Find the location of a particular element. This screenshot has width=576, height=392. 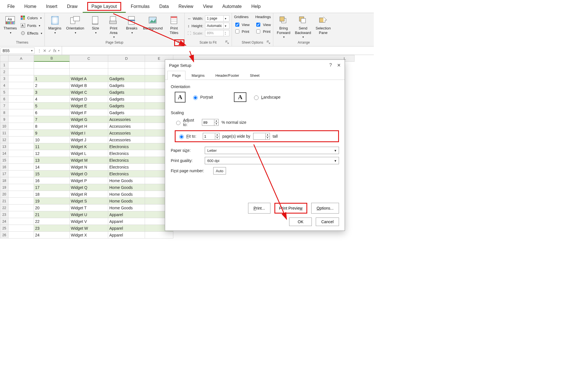

chevron-down-icon: ▾ is located at coordinates (59, 50).